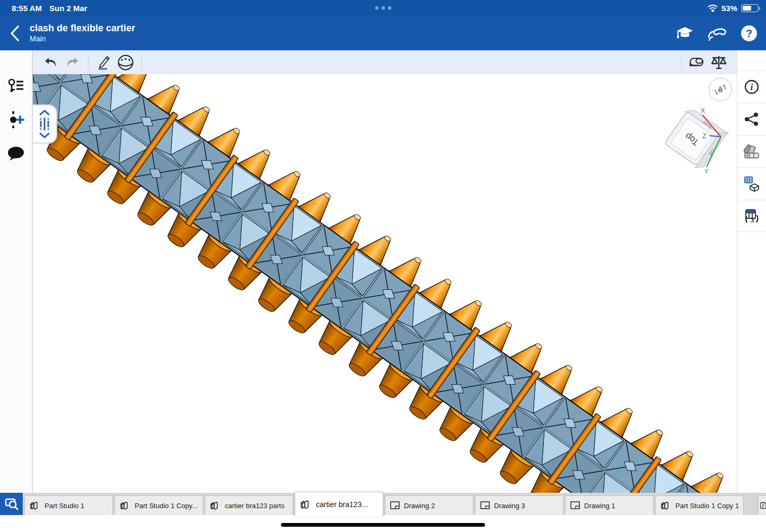 This screenshot has width=766, height=532. I want to click on tab-part-studio-1-copy-1: Part Studio 1 Copy 1, so click(700, 506).